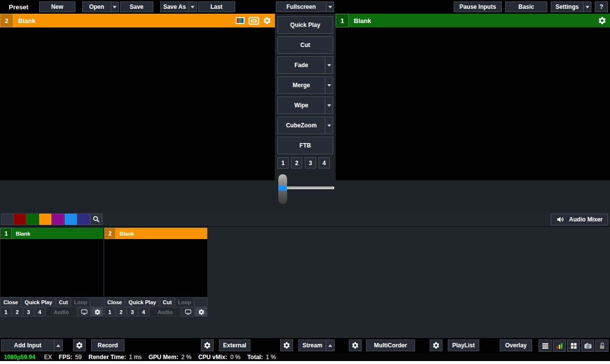 This screenshot has height=364, width=610. What do you see at coordinates (579, 219) in the screenshot?
I see `audio-mixer-button: Audio Mixer` at bounding box center [579, 219].